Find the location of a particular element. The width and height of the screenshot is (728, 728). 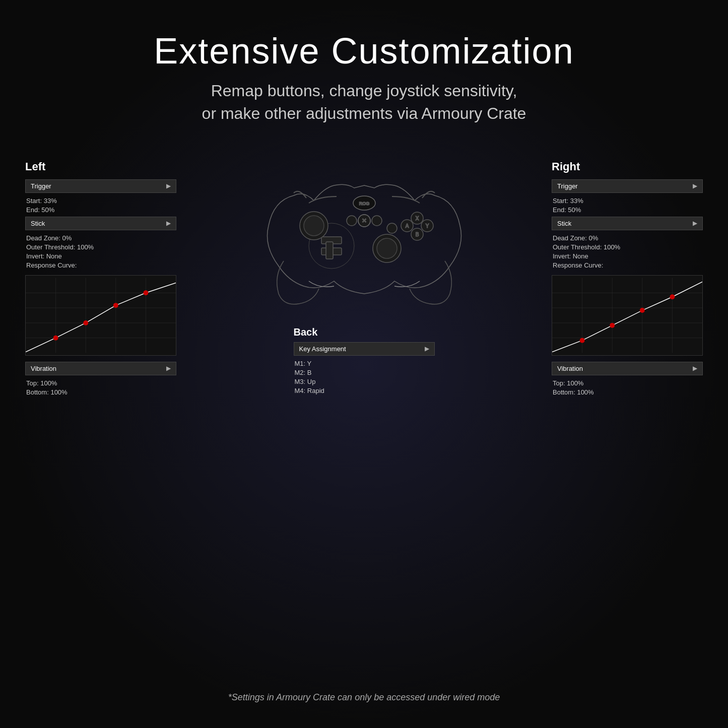

back-panel-title: Back is located at coordinates (364, 333).